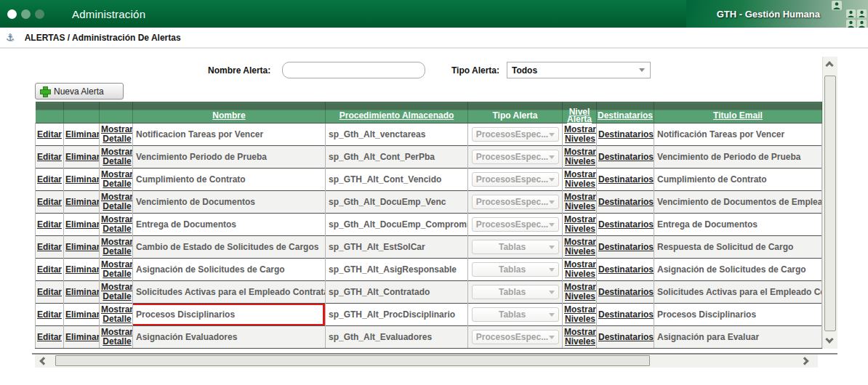  What do you see at coordinates (230, 337) in the screenshot?
I see `cell-nombre: Asignación Evaluadores` at bounding box center [230, 337].